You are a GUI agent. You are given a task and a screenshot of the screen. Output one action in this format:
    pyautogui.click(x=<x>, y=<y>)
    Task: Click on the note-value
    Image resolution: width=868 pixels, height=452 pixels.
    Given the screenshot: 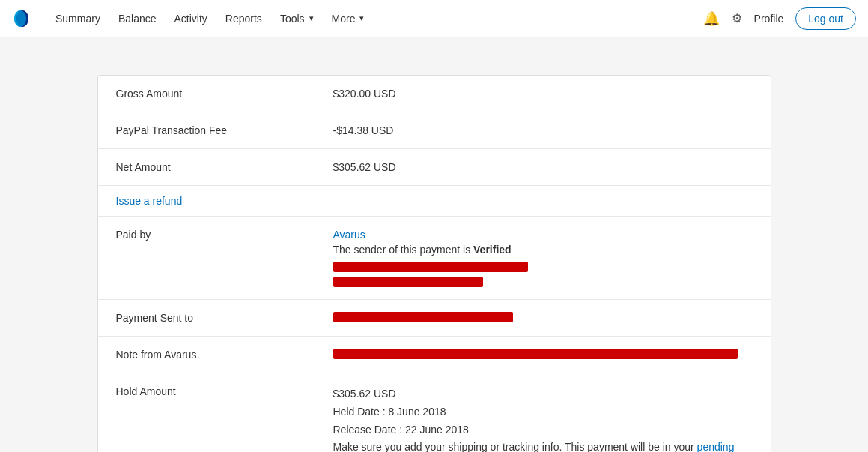 What is the action you would take?
    pyautogui.click(x=543, y=354)
    